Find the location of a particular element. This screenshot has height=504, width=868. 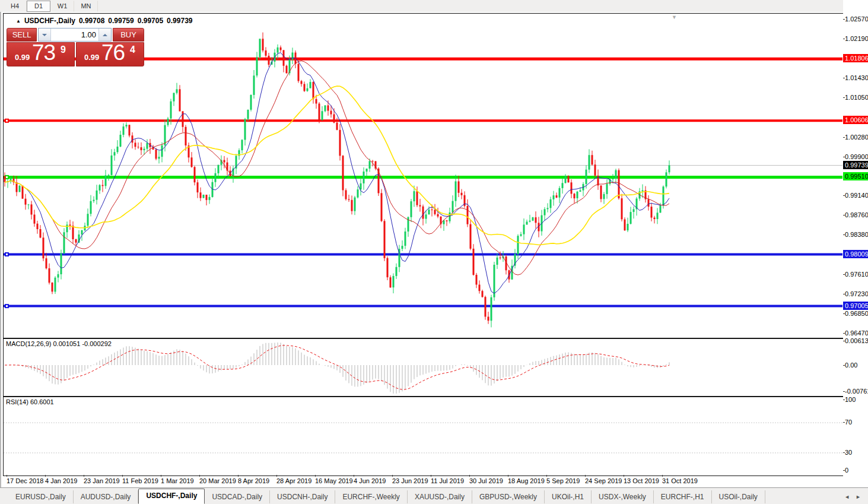

price-tick: 1.01430 is located at coordinates (857, 78).